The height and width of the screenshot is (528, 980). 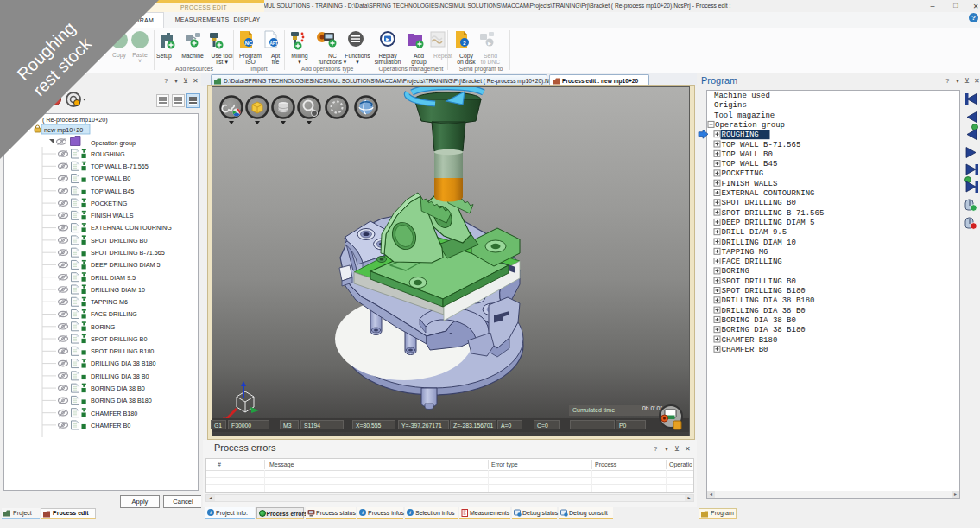 I want to click on svg-text: new mp10+20, so click(x=64, y=130).